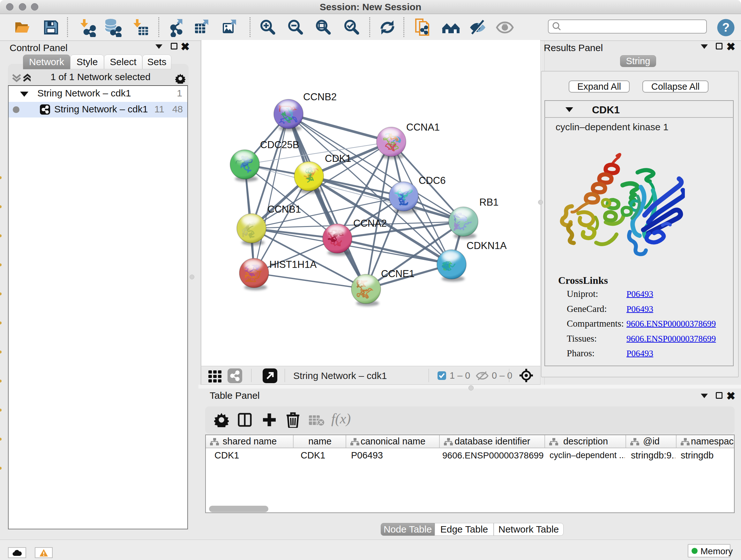 The width and height of the screenshot is (741, 560). I want to click on svg-text: CDKN1A, so click(487, 246).